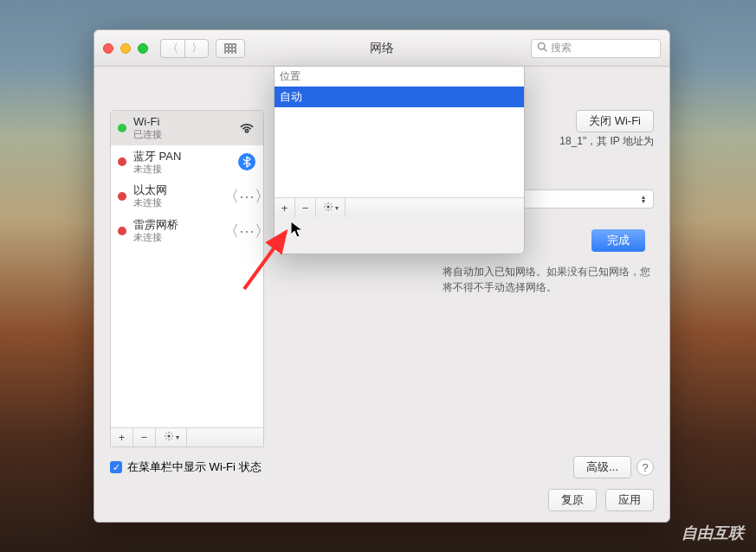  Describe the element at coordinates (122, 128) in the screenshot. I see `status-dot-connected` at that location.